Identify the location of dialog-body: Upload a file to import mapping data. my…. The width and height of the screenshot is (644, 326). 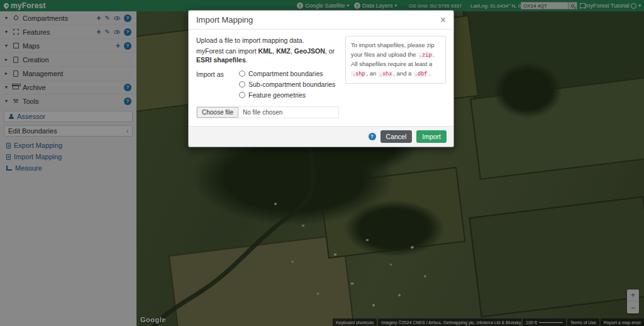
(321, 78).